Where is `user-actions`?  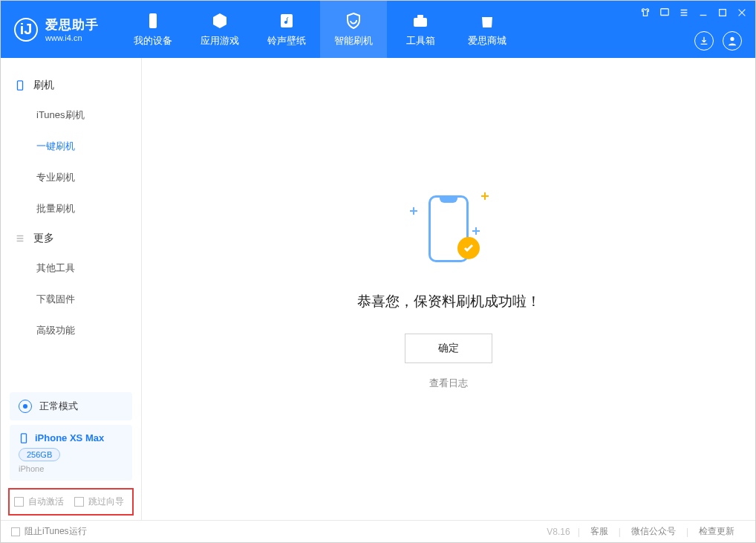 user-actions is located at coordinates (718, 41).